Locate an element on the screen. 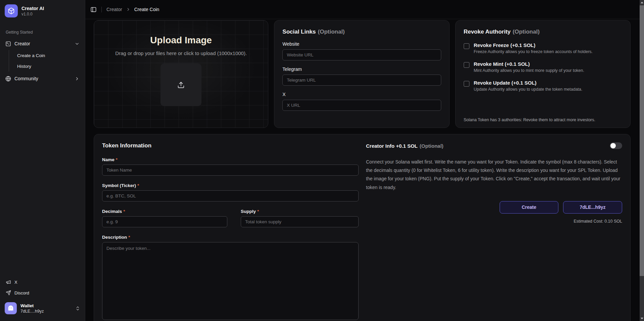 This screenshot has height=321, width=644. breadcrumb-parent: Creator is located at coordinates (114, 9).